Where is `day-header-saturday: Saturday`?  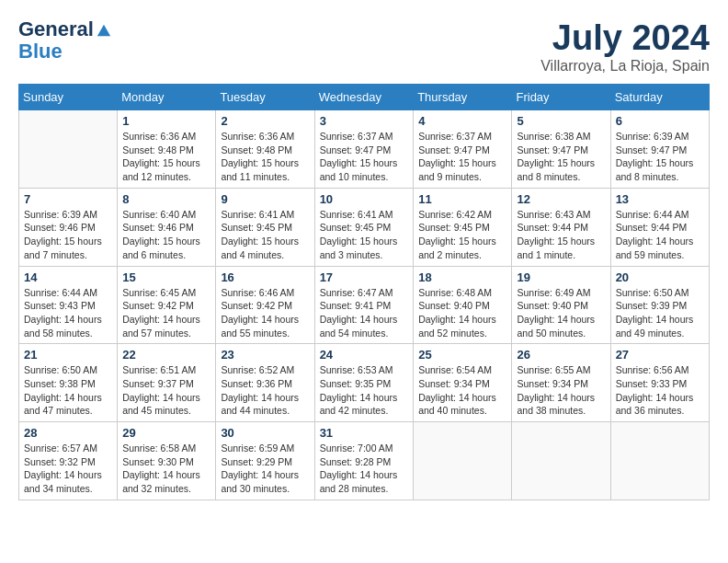
day-header-saturday: Saturday is located at coordinates (660, 98).